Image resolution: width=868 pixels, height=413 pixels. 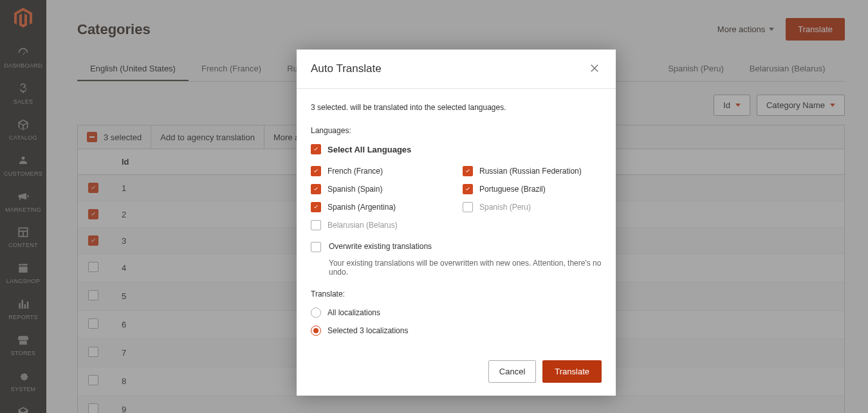 What do you see at coordinates (316, 247) in the screenshot?
I see `overwrite-checkbox` at bounding box center [316, 247].